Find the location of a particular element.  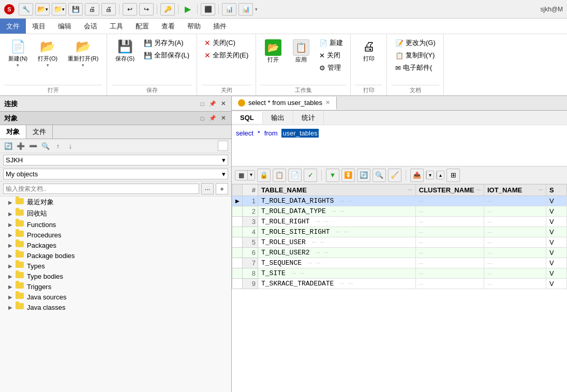

grid-btn: ▦ is located at coordinates (241, 175).